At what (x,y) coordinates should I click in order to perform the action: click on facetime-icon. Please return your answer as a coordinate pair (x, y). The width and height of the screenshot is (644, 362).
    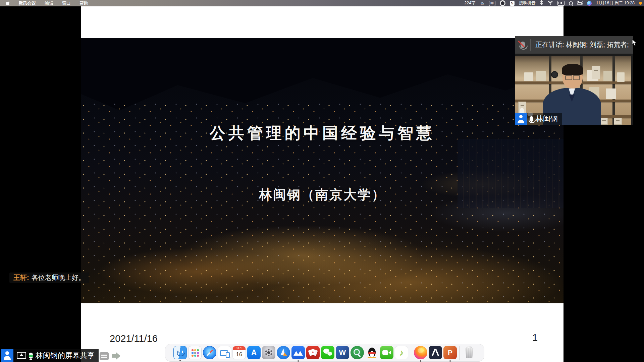
    Looking at the image, I should click on (387, 353).